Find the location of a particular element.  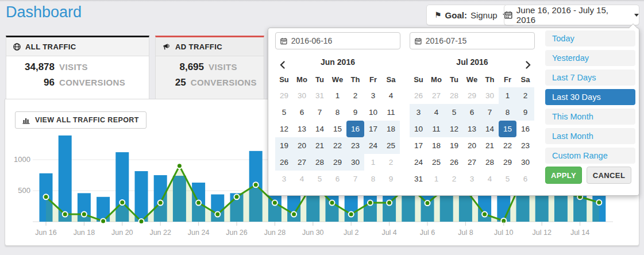

view-all-traffic-report-button: VIEW ALL TRAFFIC REPORT is located at coordinates (80, 120).